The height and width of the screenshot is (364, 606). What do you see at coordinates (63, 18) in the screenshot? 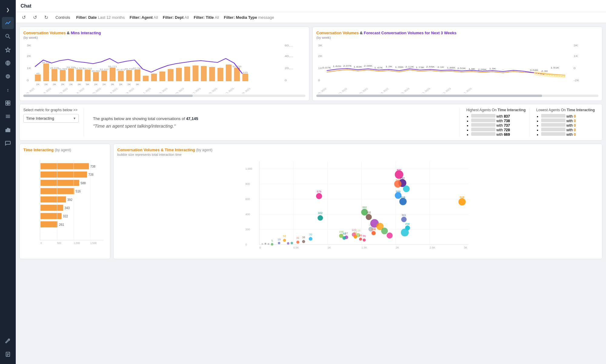
I see `controls-button: Controls` at bounding box center [63, 18].